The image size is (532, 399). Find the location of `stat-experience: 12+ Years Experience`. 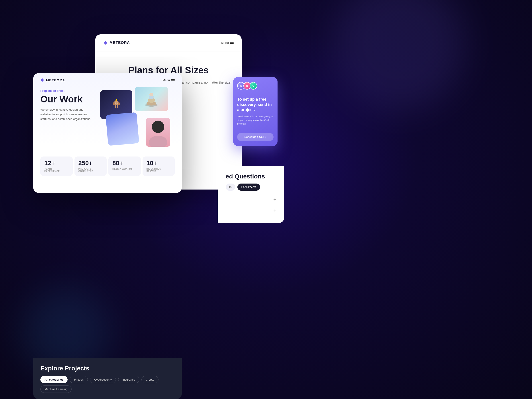

stat-experience: 12+ Years Experience is located at coordinates (57, 166).